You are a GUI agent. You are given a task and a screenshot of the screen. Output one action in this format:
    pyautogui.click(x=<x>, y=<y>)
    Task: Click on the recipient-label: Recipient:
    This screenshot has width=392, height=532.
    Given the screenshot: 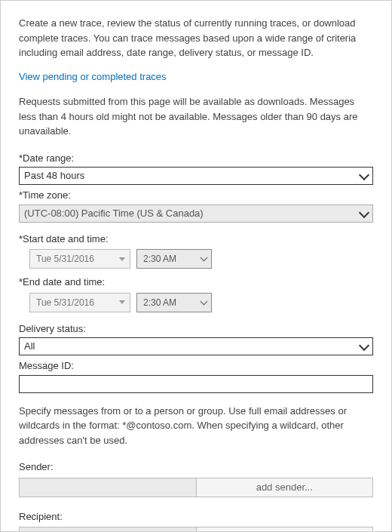 What is the action you would take?
    pyautogui.click(x=196, y=517)
    